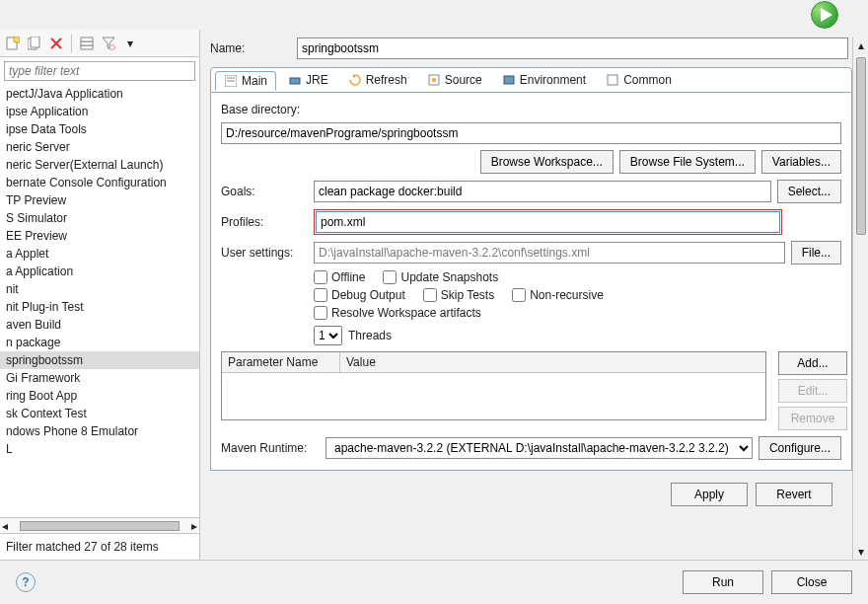 This screenshot has height=604, width=868. What do you see at coordinates (100, 183) in the screenshot?
I see `tree-item: bernate Console Configuration` at bounding box center [100, 183].